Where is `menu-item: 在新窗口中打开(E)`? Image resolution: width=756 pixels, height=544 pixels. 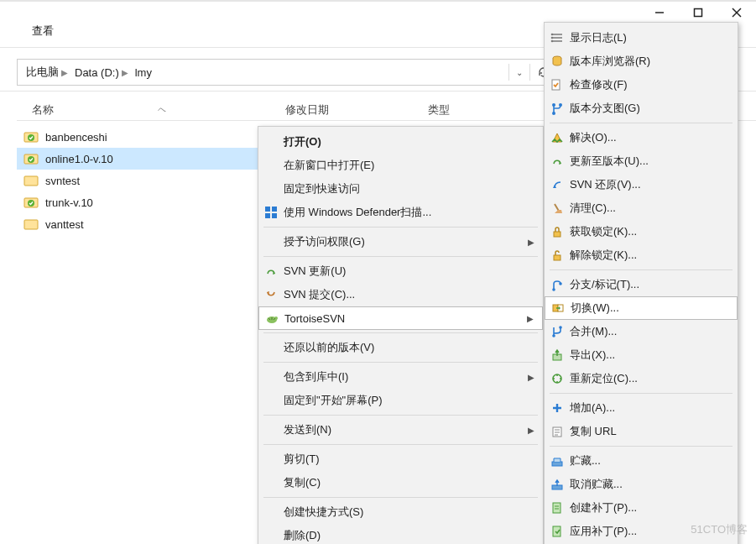
menu-item: 在新窗口中打开(E) is located at coordinates (401, 165).